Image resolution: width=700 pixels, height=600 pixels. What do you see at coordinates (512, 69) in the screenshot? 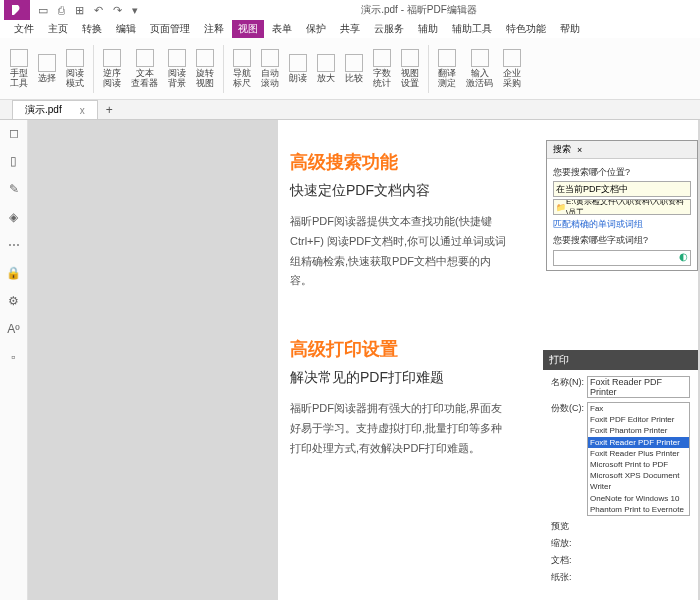
I see `ribbon-16: 企业采购` at bounding box center [512, 69].